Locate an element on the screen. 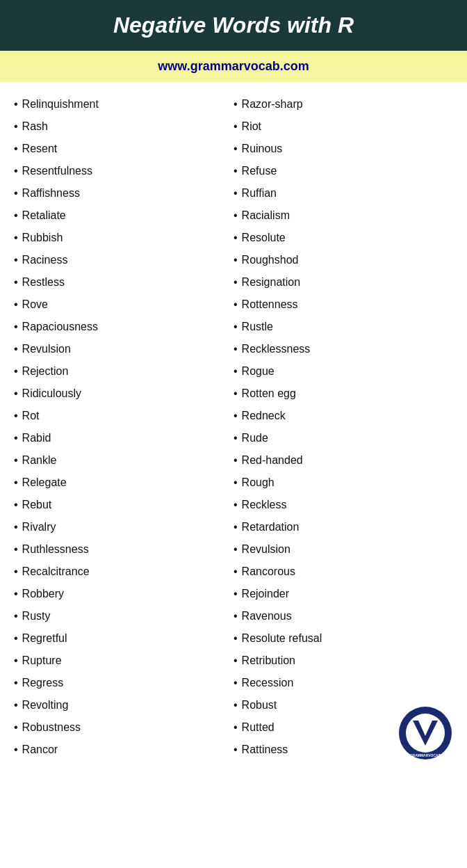 The image size is (467, 868). list-item: Rubbish is located at coordinates (124, 238).